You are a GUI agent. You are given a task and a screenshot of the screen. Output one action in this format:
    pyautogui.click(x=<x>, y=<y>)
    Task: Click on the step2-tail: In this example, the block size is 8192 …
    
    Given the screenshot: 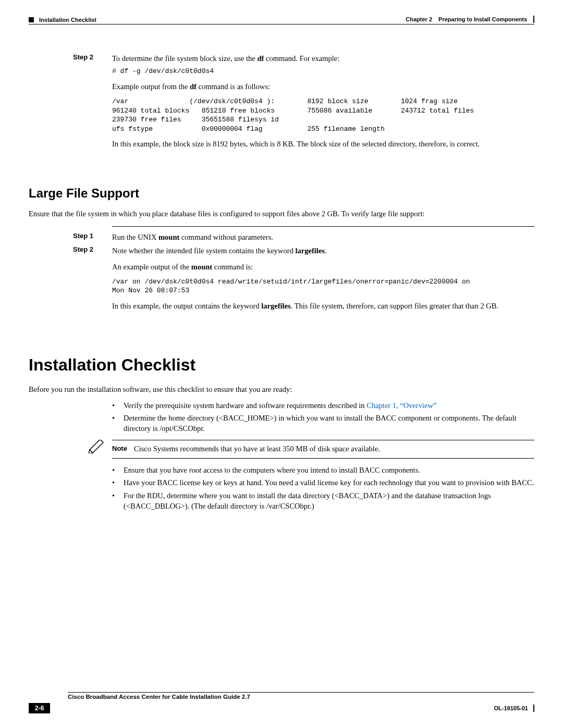 What is the action you would take?
    pyautogui.click(x=322, y=144)
    